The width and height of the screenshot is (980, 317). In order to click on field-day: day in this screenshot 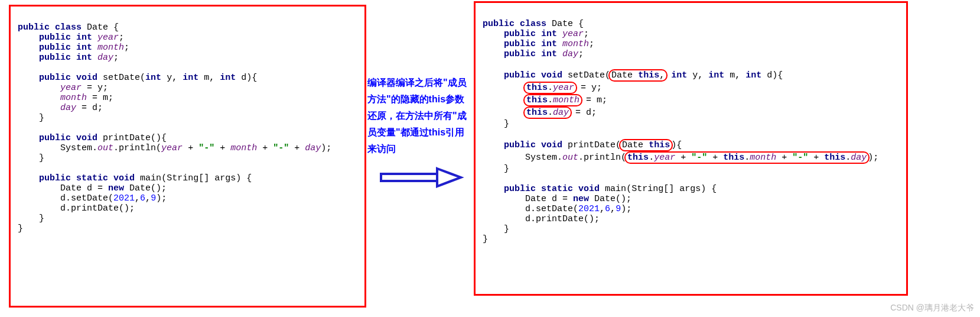, I will do `click(105, 58)`.